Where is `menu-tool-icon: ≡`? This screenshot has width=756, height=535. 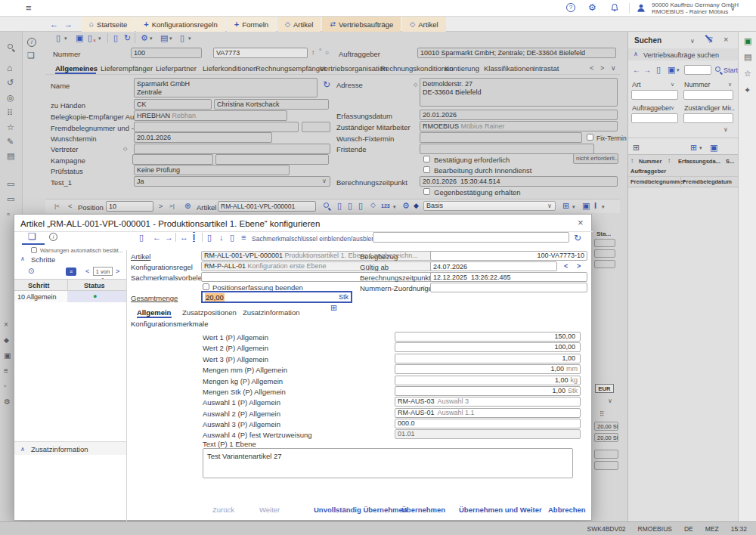 menu-tool-icon: ≡ is located at coordinates (6, 371).